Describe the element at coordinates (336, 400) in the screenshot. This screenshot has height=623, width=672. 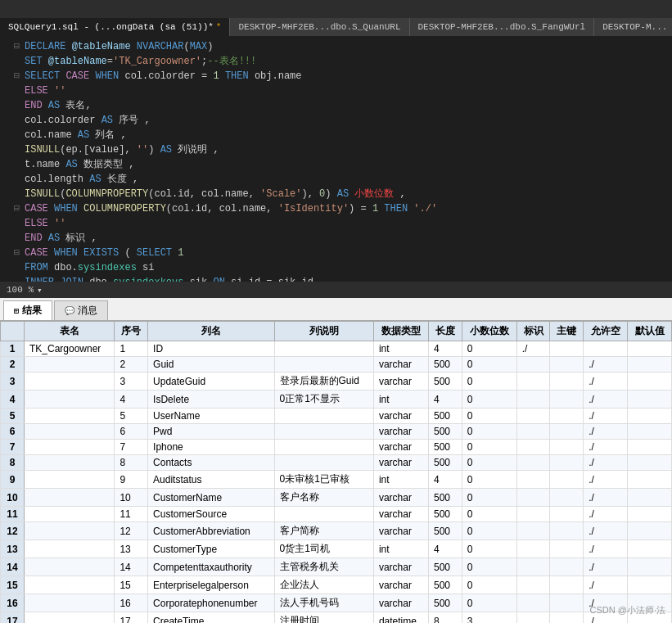
I see `table-row: 44IsDelete0正常1不显示int40./` at that location.